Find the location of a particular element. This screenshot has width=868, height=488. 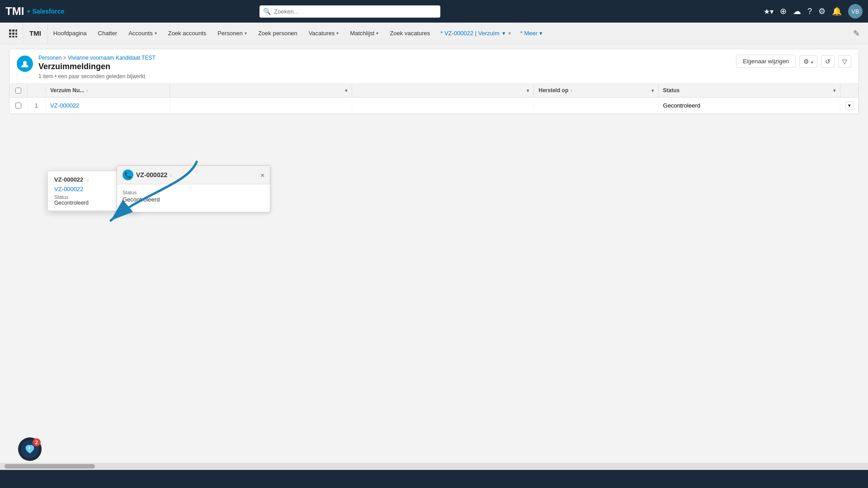

search-input is located at coordinates (350, 12).